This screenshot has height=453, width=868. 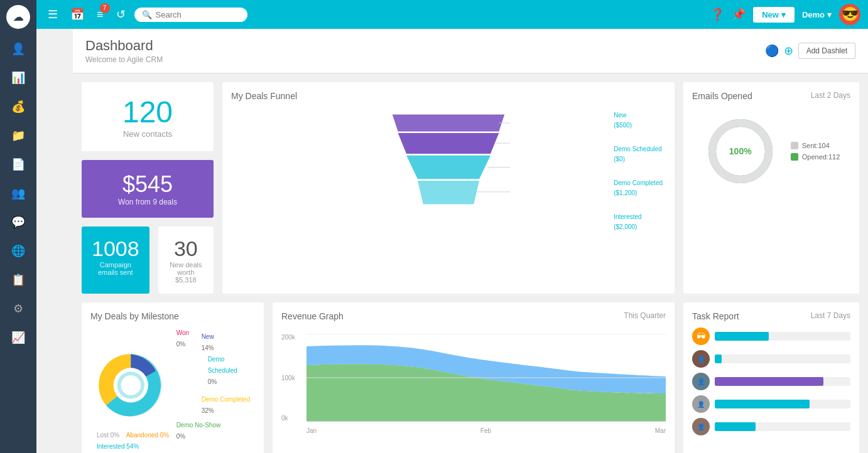 What do you see at coordinates (77, 14) in the screenshot?
I see `calendar-icon: 📅` at bounding box center [77, 14].